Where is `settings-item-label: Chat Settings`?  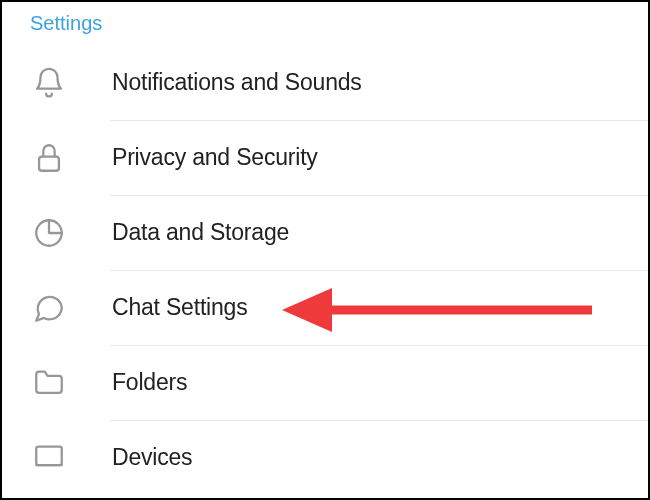 settings-item-label: Chat Settings is located at coordinates (180, 308).